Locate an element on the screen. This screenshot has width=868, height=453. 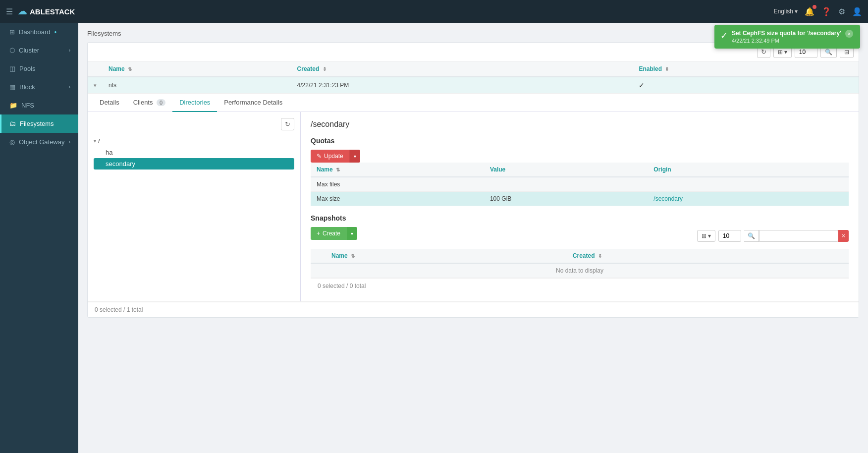
directory-tree: ▾ / ha secondary is located at coordinates (194, 153).